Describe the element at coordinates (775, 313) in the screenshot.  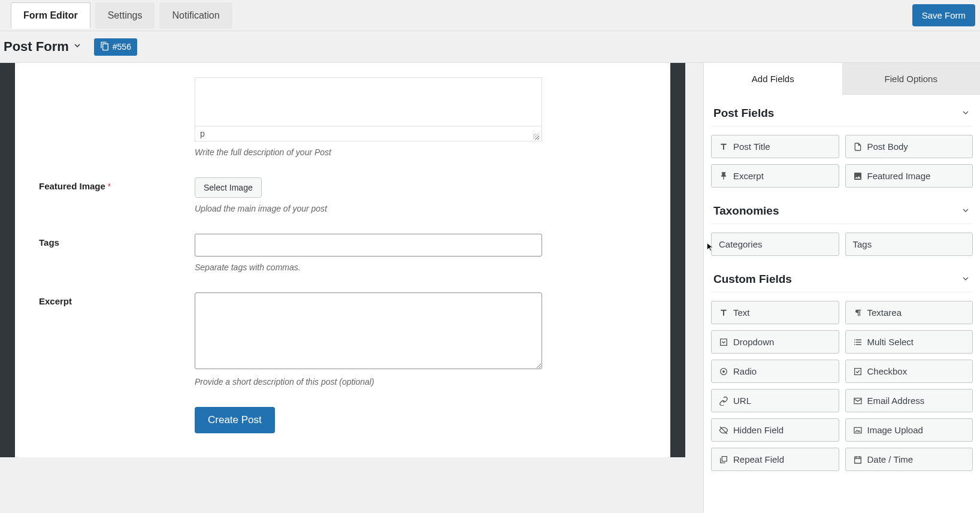
I see `field-text: Text` at that location.